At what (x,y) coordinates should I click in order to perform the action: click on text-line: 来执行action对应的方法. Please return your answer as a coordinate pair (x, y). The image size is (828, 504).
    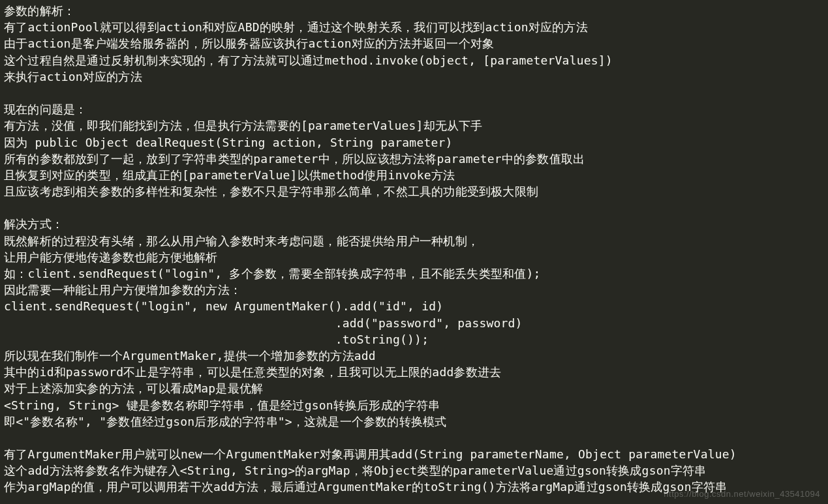
    Looking at the image, I should click on (414, 77).